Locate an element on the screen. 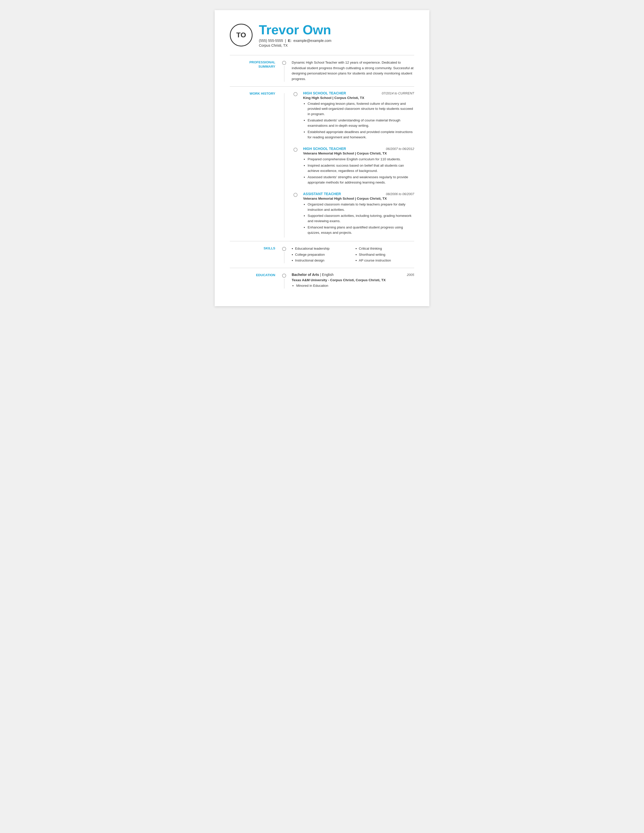 Image resolution: width=644 pixels, height=833 pixels. education-timeline-col is located at coordinates (284, 281).